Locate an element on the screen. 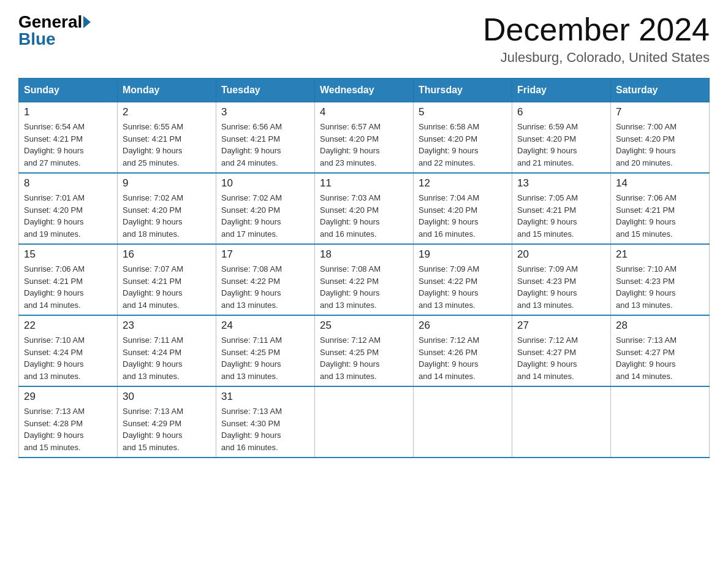 The height and width of the screenshot is (563, 728). day-cell: 8Sunrise: 7:01 AMSunset: 4:20 PMDaylight… is located at coordinates (69, 209).